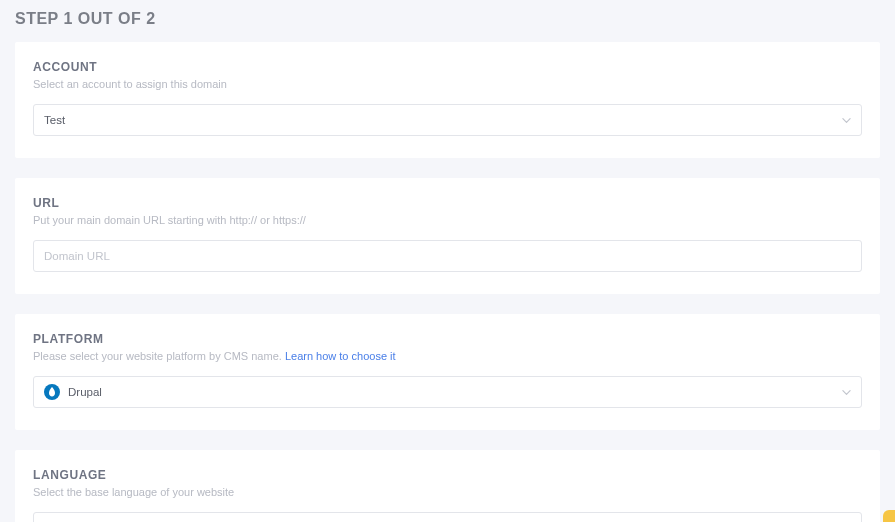  Describe the element at coordinates (448, 256) in the screenshot. I see `domain-url-input` at that location.